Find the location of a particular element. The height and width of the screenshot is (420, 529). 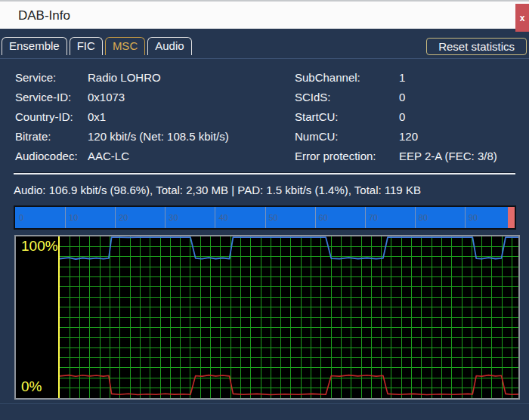

tab-msc: MSC is located at coordinates (125, 46).